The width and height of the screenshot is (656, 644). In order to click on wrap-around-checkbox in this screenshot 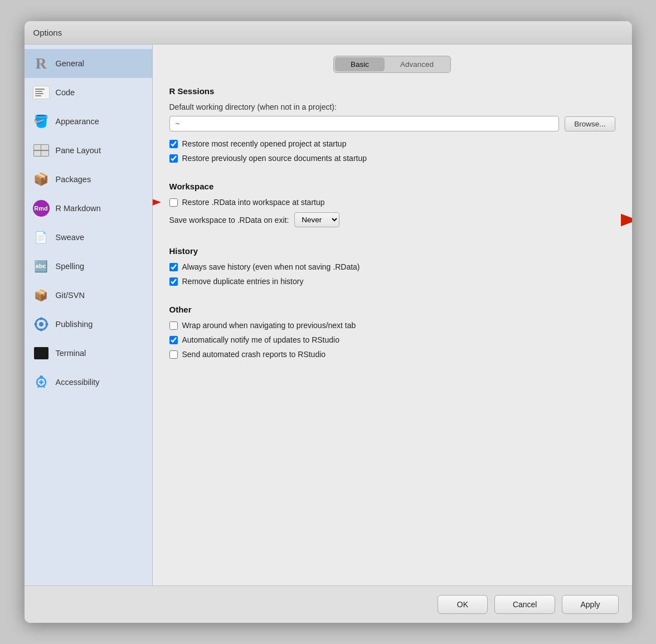, I will do `click(174, 325)`.